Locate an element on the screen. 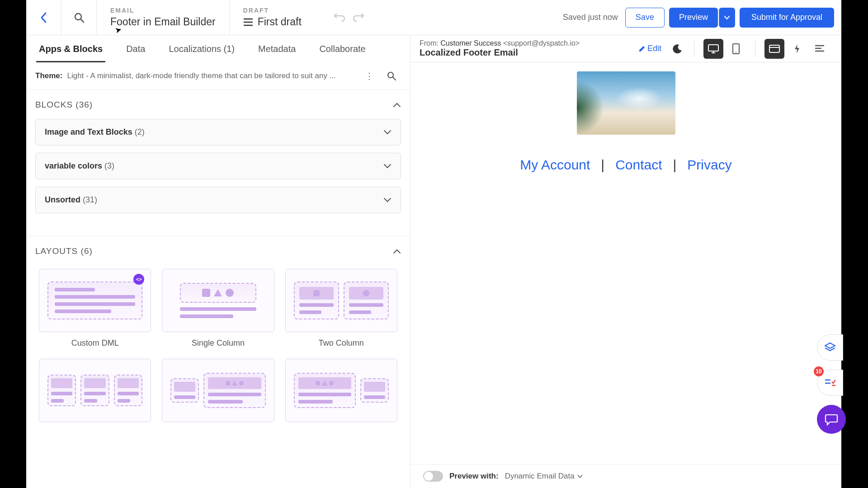 The width and height of the screenshot is (868, 488). redo-button is located at coordinates (359, 18).